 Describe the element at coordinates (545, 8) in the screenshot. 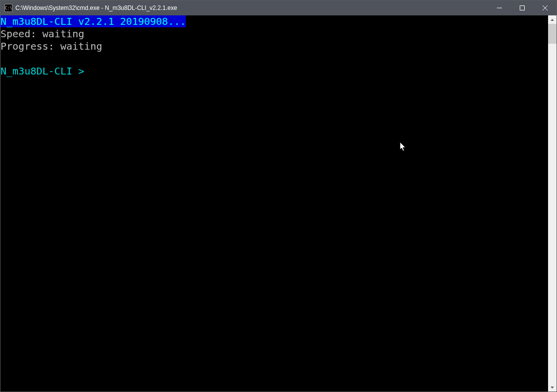

I see `close-icon` at that location.